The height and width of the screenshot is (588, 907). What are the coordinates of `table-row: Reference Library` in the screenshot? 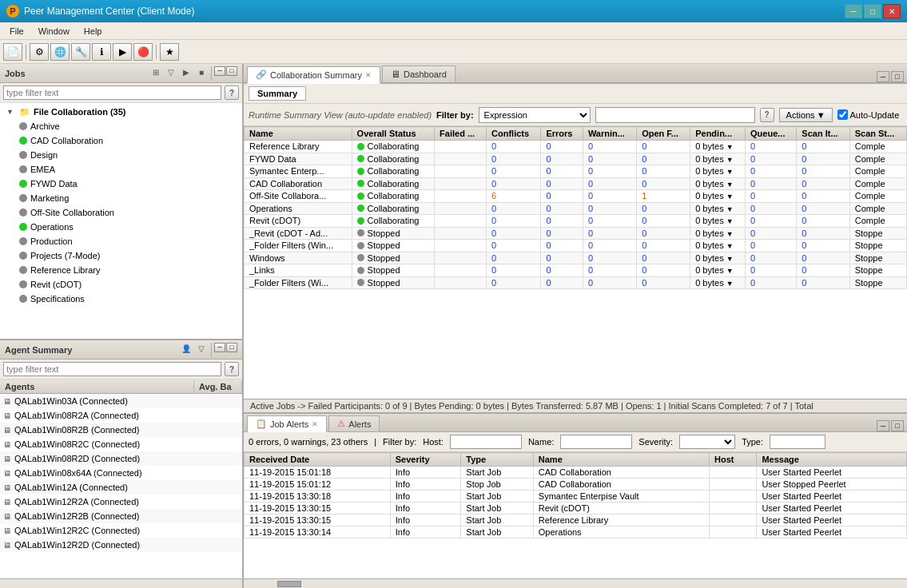 It's located at (299, 147).